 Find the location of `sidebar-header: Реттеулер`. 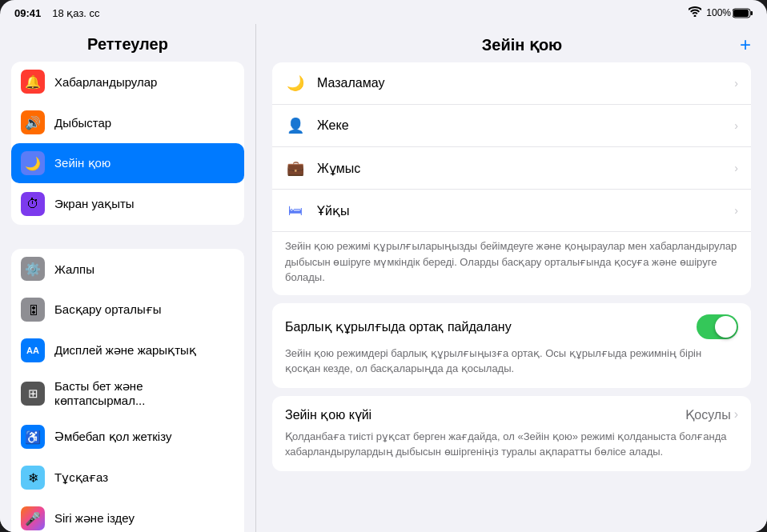

sidebar-header: Реттеулер is located at coordinates (128, 43).